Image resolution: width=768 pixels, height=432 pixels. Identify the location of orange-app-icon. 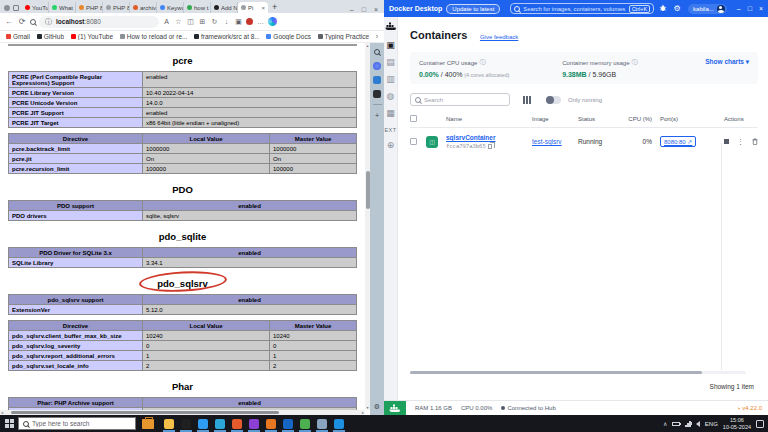
(270, 424).